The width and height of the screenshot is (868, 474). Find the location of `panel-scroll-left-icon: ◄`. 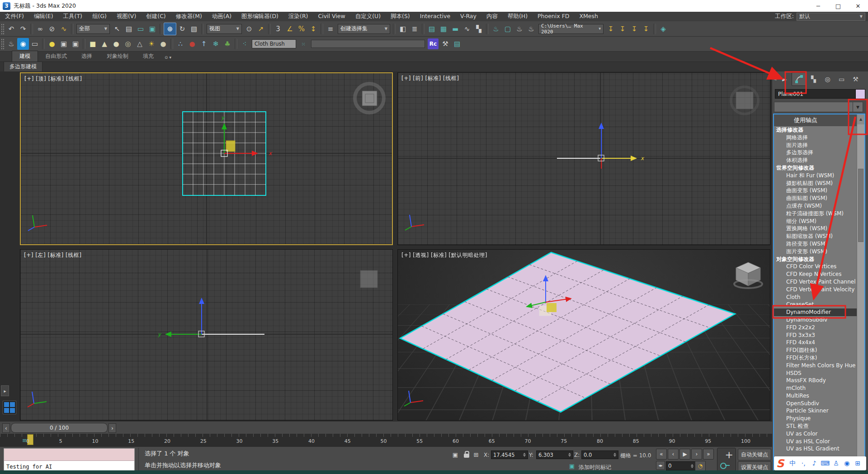

panel-scroll-left-icon: ◄ is located at coordinates (775, 79).